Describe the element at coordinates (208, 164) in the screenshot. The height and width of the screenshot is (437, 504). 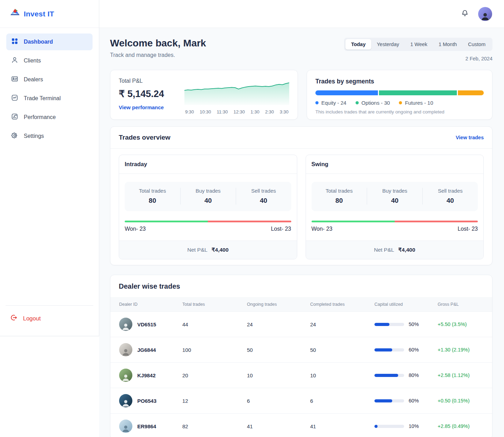
I see `intraday-title: Intraday` at that location.